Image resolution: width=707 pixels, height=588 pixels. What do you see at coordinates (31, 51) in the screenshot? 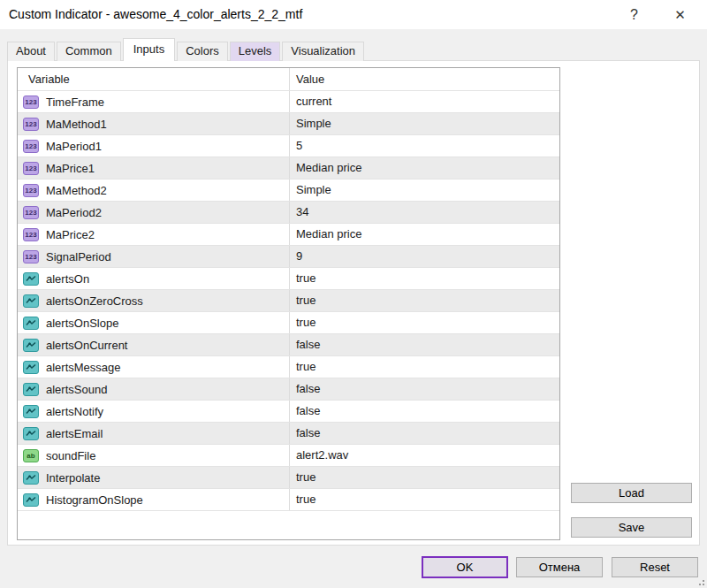
I see `tab-about: About` at bounding box center [31, 51].